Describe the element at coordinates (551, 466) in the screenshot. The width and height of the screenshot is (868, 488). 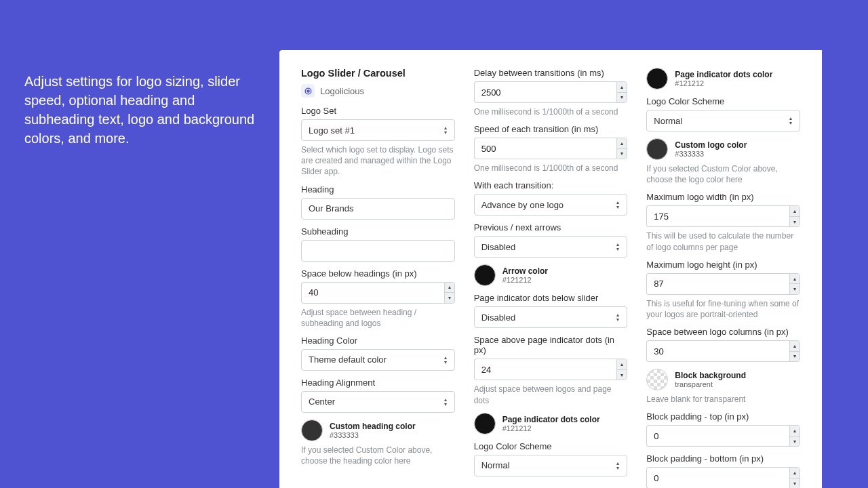
I see `scheme-select: Normal` at that location.